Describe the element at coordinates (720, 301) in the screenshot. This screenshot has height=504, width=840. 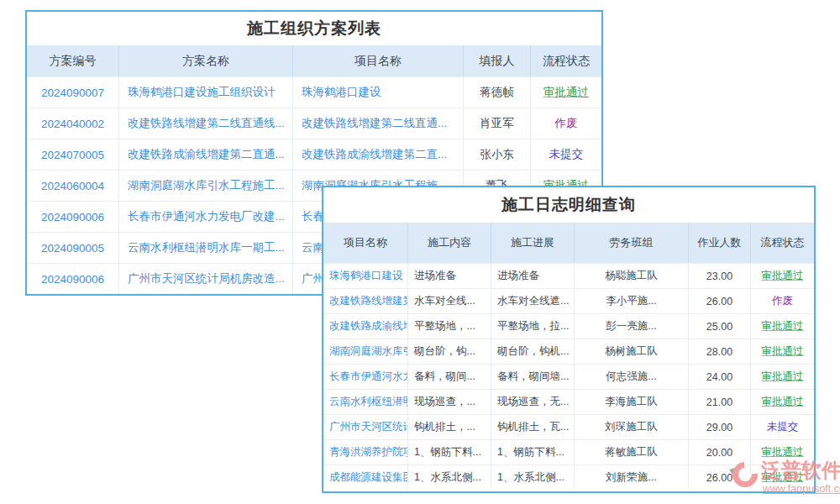
I see `worker-count-cell: 26.00` at that location.